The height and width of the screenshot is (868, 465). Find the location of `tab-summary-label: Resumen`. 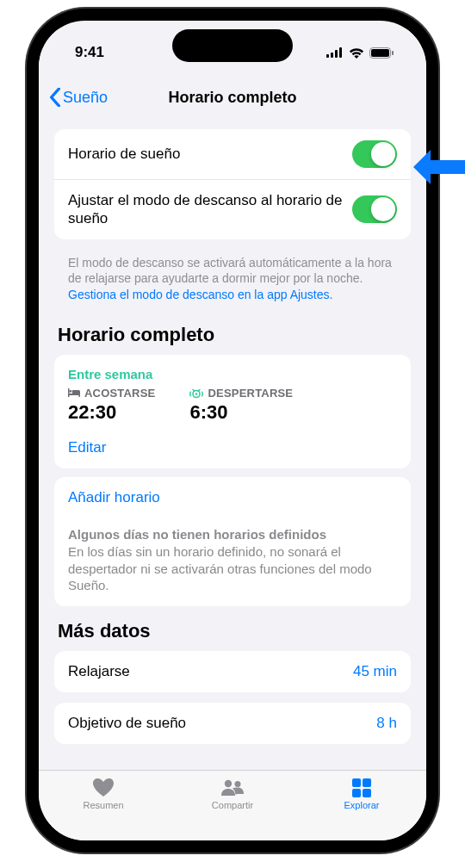

tab-summary-label: Resumen is located at coordinates (103, 805).